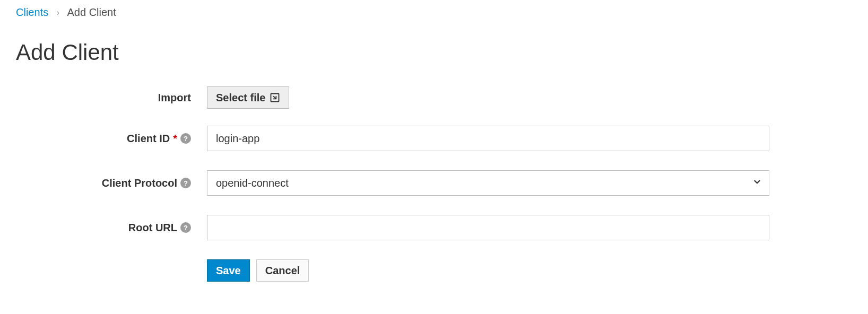 This screenshot has height=314, width=868. Describe the element at coordinates (488, 138) in the screenshot. I see `client-id-input` at that location.